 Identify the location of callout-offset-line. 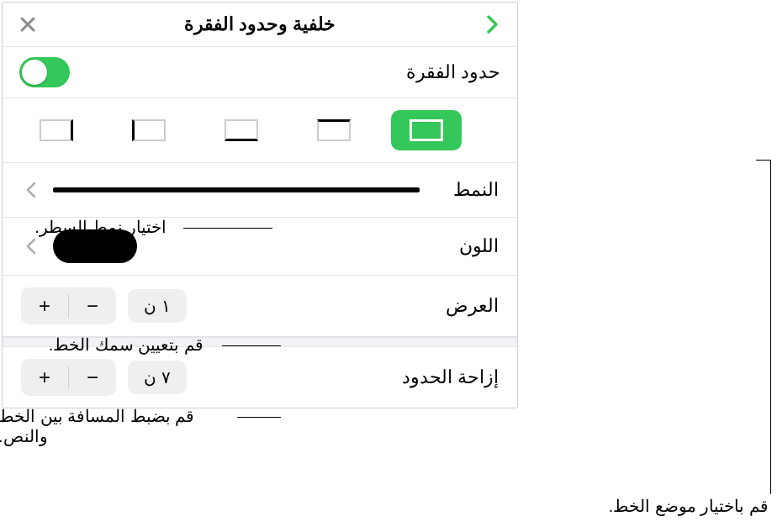
(259, 417).